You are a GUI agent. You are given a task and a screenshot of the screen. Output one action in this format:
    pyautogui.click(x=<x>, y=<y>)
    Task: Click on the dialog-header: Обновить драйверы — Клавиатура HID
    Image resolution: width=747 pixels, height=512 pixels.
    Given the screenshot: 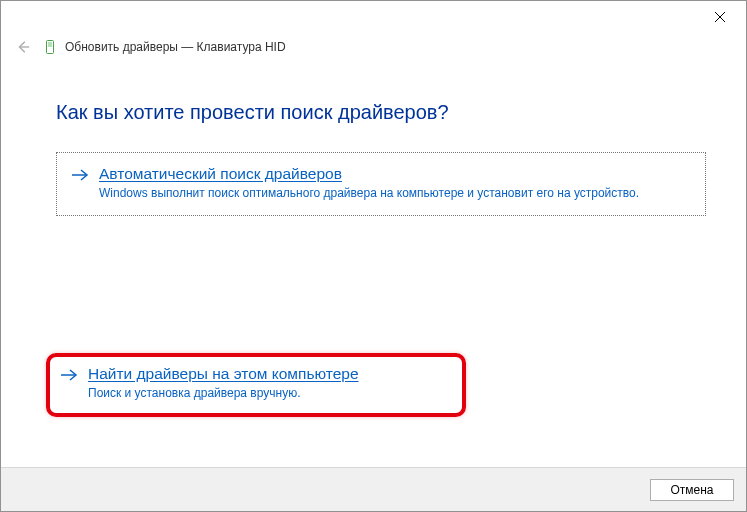 What is the action you would take?
    pyautogui.click(x=374, y=47)
    